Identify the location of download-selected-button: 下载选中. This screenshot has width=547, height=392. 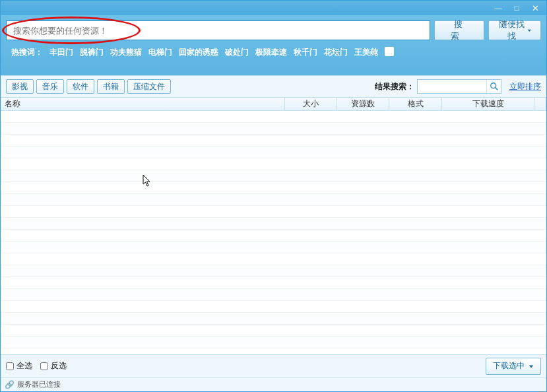
(513, 366).